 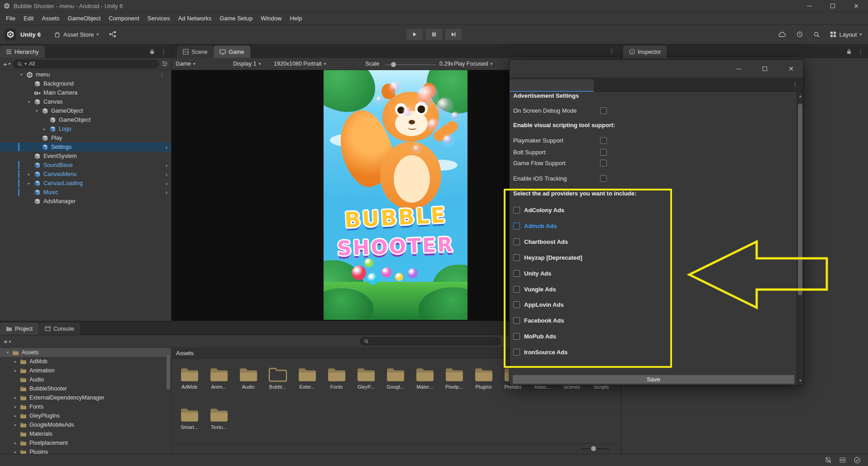 What do you see at coordinates (430, 341) in the screenshot?
I see `project-search-input` at bounding box center [430, 341].